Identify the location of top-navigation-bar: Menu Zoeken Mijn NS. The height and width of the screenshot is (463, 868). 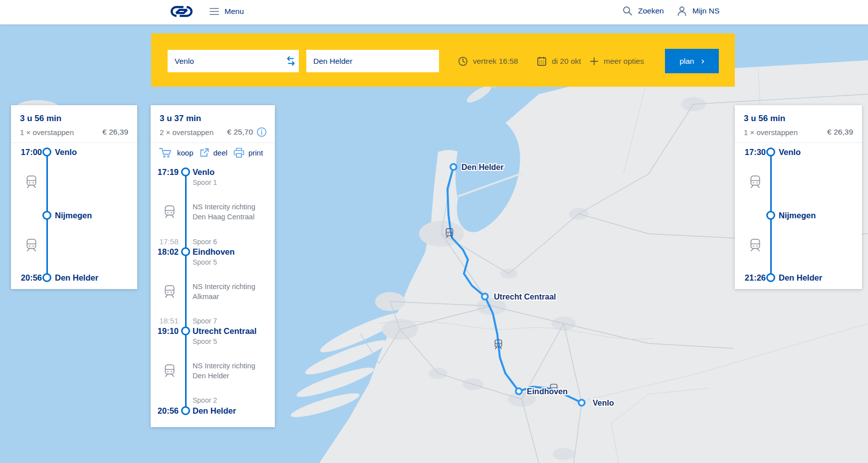
(434, 12).